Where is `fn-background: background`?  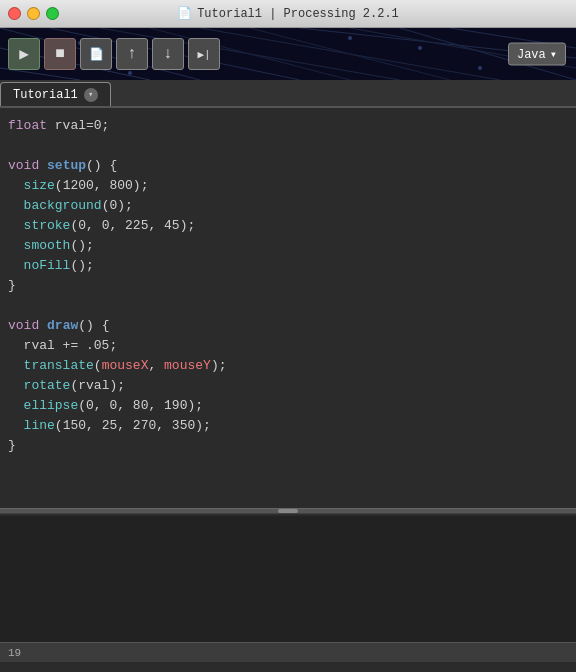 fn-background: background is located at coordinates (63, 206).